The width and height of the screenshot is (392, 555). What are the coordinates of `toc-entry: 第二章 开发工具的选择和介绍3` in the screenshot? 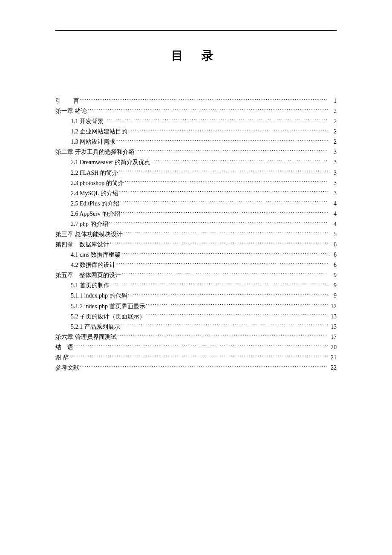 It's located at (196, 152).